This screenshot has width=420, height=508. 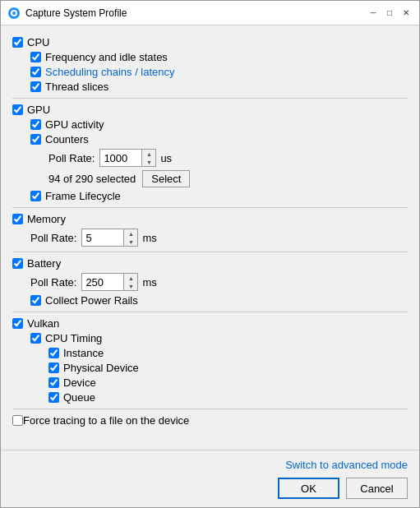 I want to click on cpu-label: CPU, so click(x=38, y=43).